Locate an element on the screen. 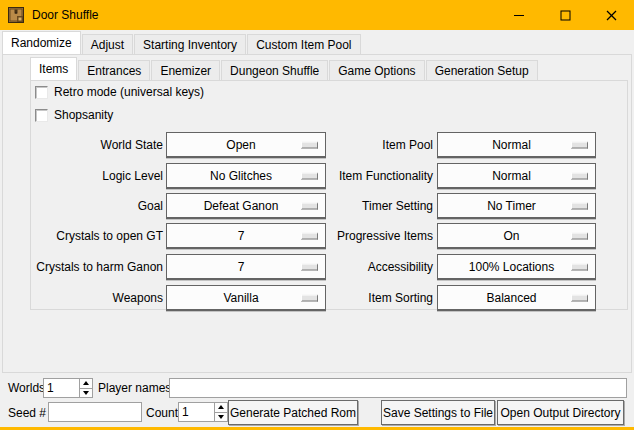 The image size is (634, 430). item-functionality-dropdown: Normal is located at coordinates (516, 176).